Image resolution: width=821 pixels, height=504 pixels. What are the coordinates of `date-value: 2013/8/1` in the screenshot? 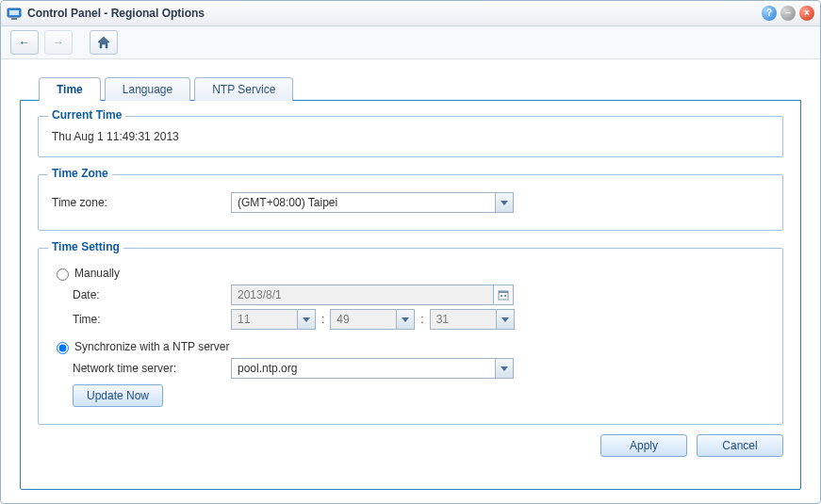 It's located at (362, 295).